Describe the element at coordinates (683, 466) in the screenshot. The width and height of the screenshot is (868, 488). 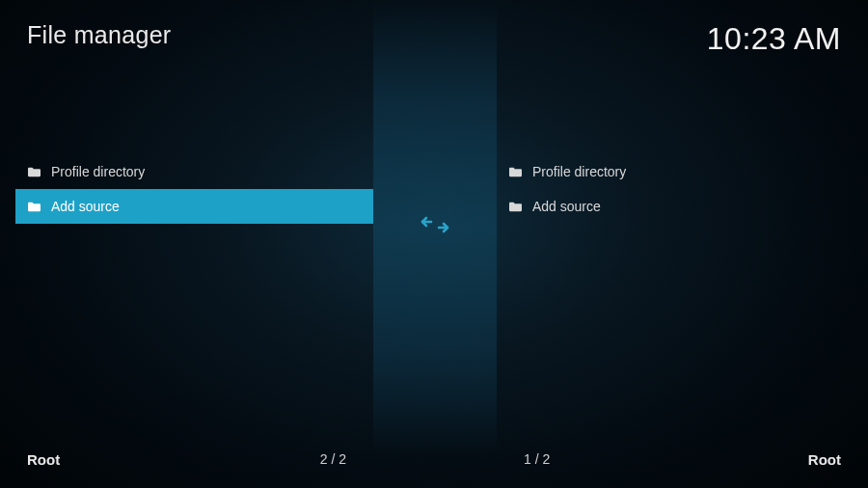
I see `footer-right: 1 / 2 Root` at that location.